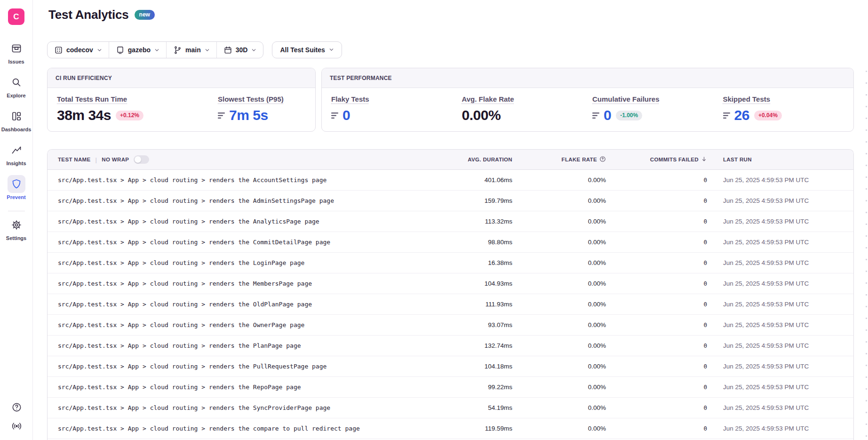 This screenshot has height=440, width=868. I want to click on filter-segment-group: codecovgazebomain30D, so click(155, 50).